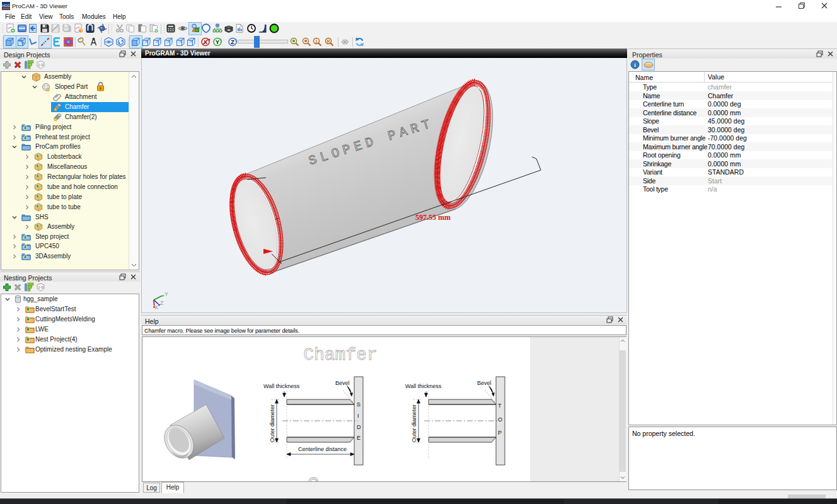  What do you see at coordinates (340, 355) in the screenshot?
I see `svg-text: Chamfer` at bounding box center [340, 355].